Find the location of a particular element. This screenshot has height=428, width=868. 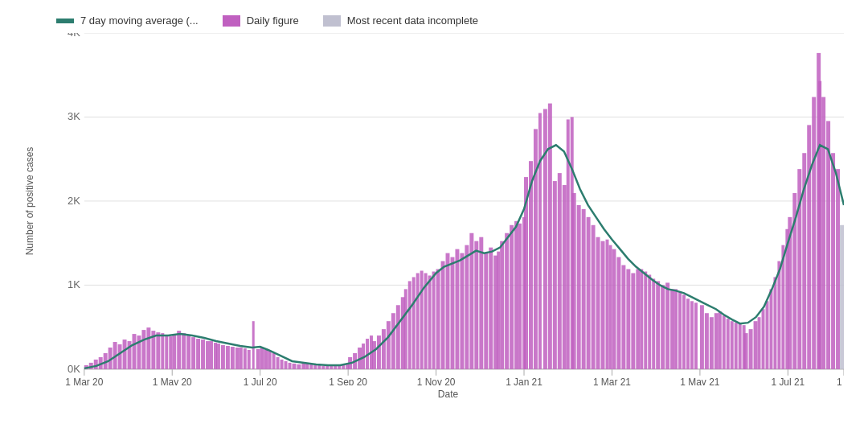

y-axis-label: Number of positive cases is located at coordinates (31, 201).